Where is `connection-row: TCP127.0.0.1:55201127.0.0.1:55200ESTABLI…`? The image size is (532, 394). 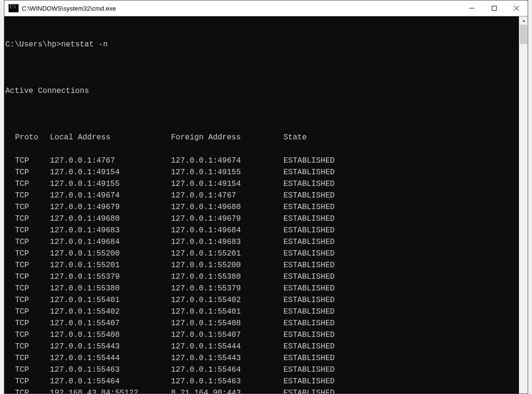
connection-row: TCP127.0.0.1:55201127.0.0.1:55200ESTABLI… is located at coordinates (262, 265).